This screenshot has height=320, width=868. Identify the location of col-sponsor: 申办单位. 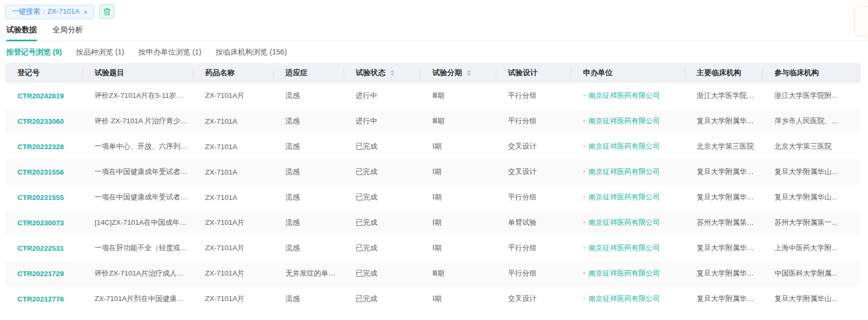
(628, 73).